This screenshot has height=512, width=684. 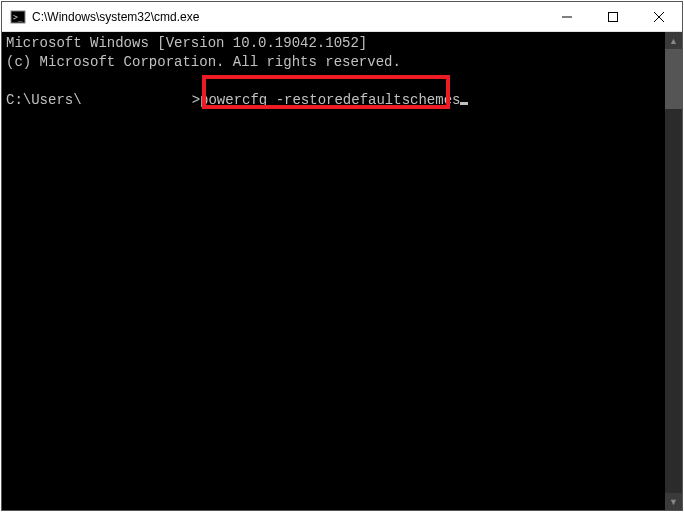 What do you see at coordinates (196, 100) in the screenshot?
I see `prompt-suffix: >` at bounding box center [196, 100].